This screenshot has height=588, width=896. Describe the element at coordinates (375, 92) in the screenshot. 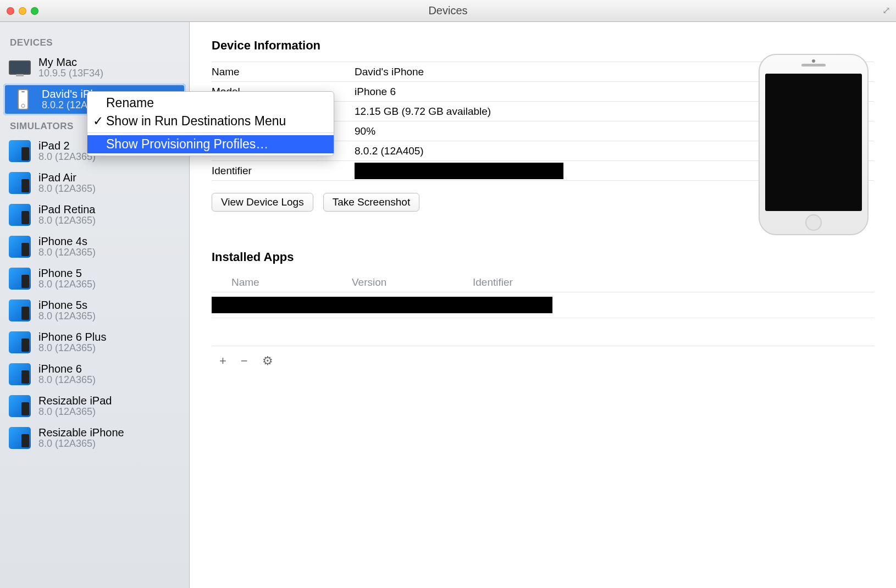

I see `info-val-model: iPhone 6` at that location.